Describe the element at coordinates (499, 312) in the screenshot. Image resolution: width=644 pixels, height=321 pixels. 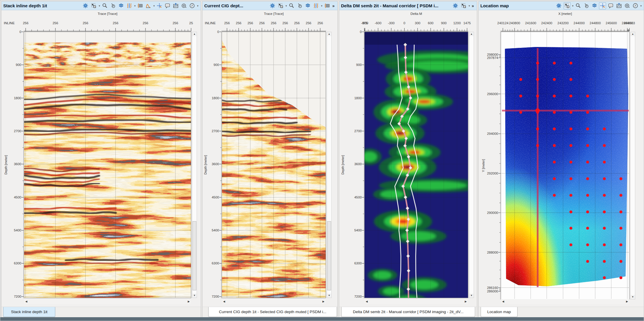
I see `tab-location-map: Location map` at that location.